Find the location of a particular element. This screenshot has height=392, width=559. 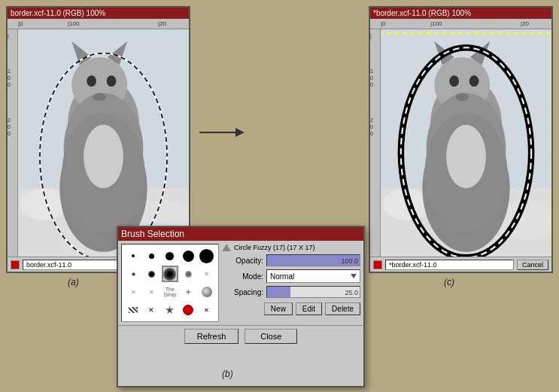

brush-item-20: ✕ is located at coordinates (207, 310).